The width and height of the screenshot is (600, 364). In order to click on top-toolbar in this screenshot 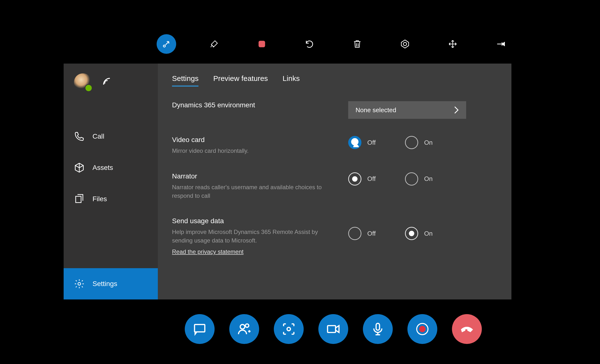, I will do `click(333, 44)`.